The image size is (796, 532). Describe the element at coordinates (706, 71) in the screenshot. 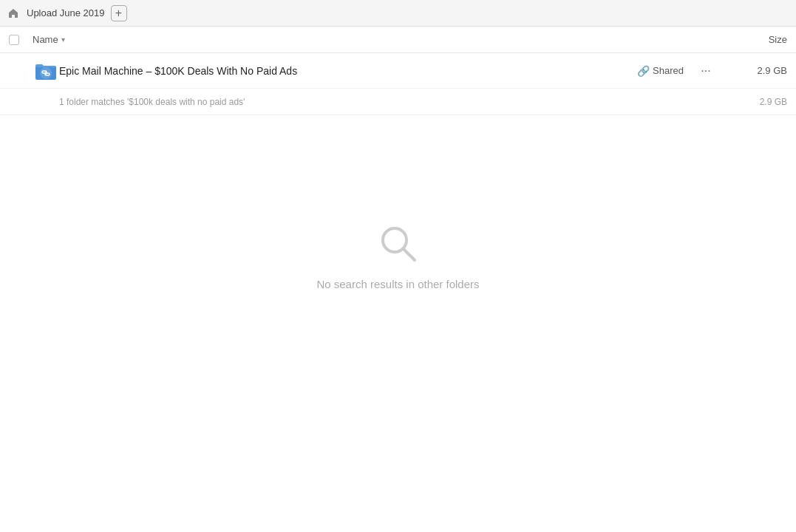

I see `more-options-button: ···` at that location.